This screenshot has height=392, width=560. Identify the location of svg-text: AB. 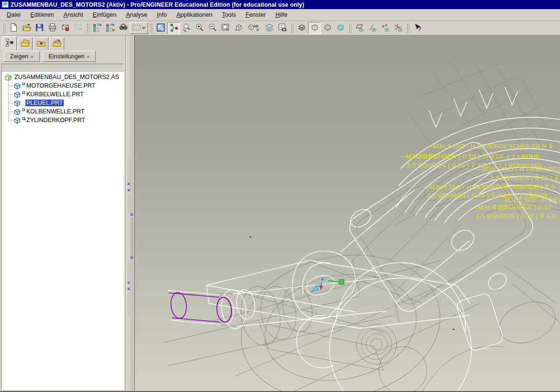
(256, 26).